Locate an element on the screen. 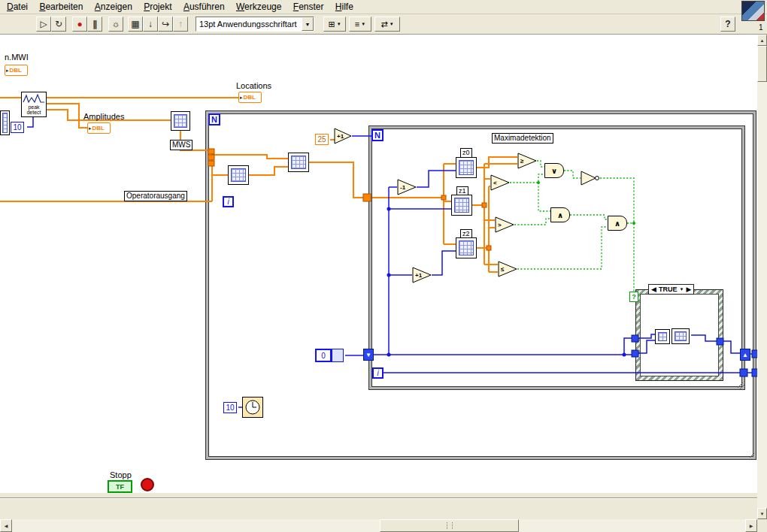  array-constant-element is located at coordinates (338, 355).